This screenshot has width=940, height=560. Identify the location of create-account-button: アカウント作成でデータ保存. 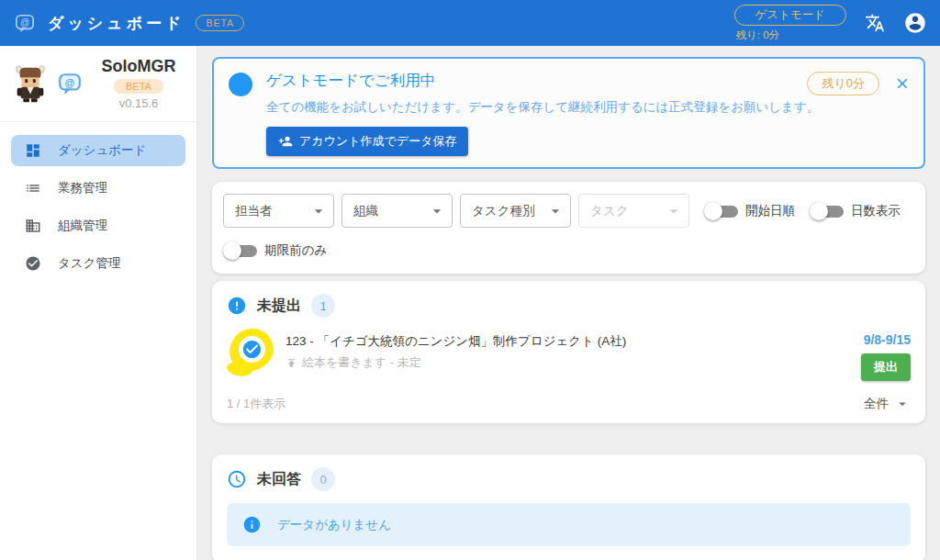
(367, 141).